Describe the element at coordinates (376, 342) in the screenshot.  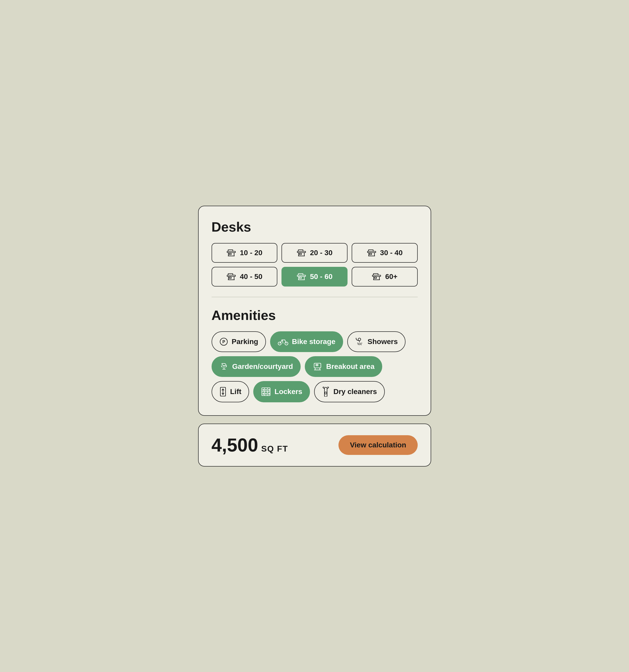
I see `amenity-showers: Showers` at that location.